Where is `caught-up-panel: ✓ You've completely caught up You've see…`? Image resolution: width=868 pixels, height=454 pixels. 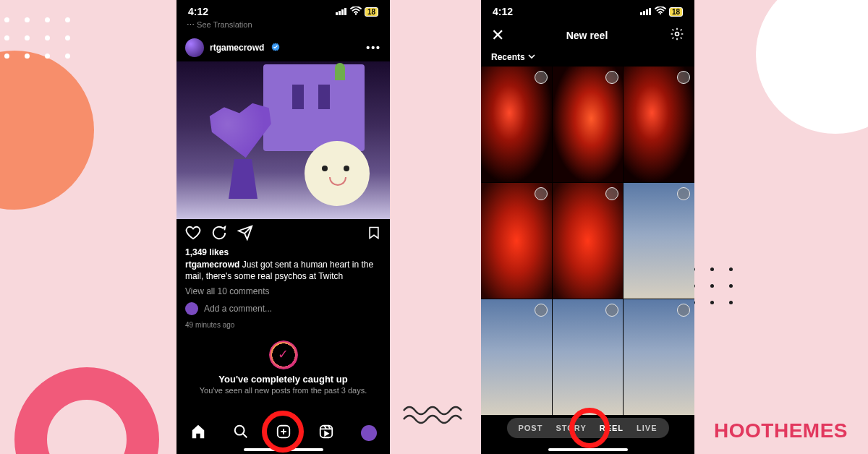 caught-up-panel: ✓ You've completely caught up You've see… is located at coordinates (284, 364).